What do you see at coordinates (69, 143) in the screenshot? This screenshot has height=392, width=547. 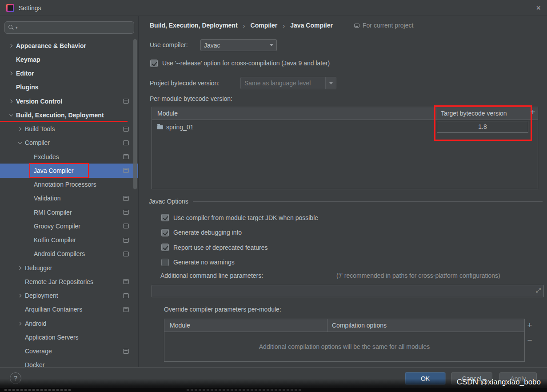 I see `sidebar-item-compiler: Compiler` at bounding box center [69, 143].